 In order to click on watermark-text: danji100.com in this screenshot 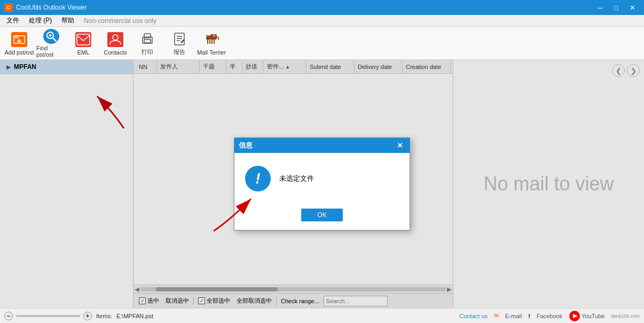, I will do `click(625, 316)`.